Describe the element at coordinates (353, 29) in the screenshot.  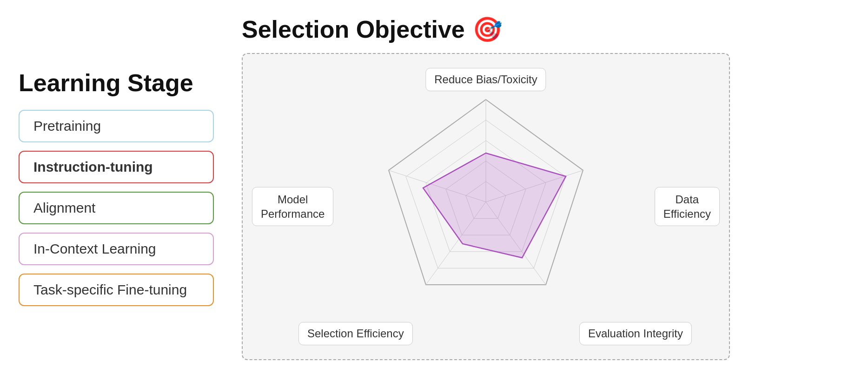
I see `right-title-text: Selection Objective` at that location.